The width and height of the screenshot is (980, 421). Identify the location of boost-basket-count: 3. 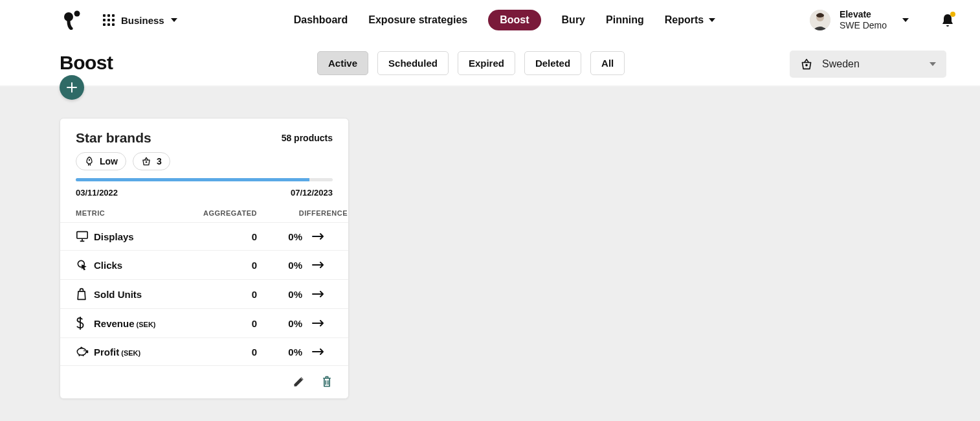
(159, 161).